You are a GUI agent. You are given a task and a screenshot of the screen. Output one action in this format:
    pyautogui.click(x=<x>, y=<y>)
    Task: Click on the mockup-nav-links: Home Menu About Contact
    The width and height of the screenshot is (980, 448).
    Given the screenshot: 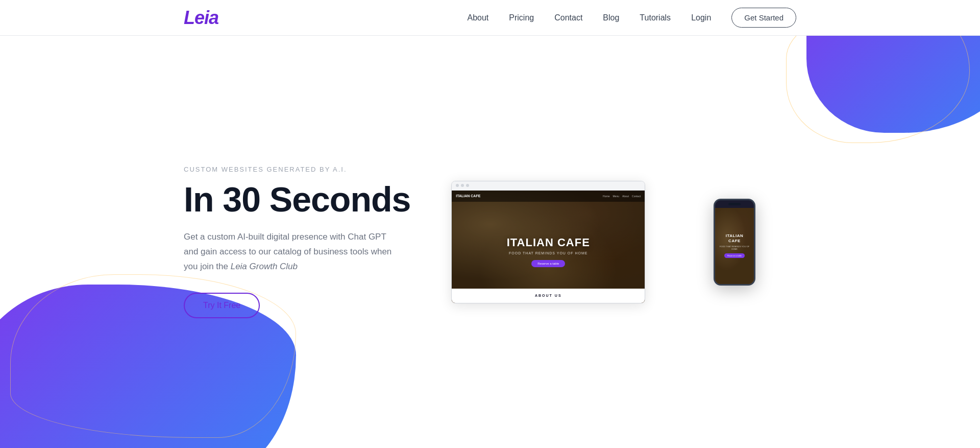 What is the action you would take?
    pyautogui.click(x=622, y=196)
    